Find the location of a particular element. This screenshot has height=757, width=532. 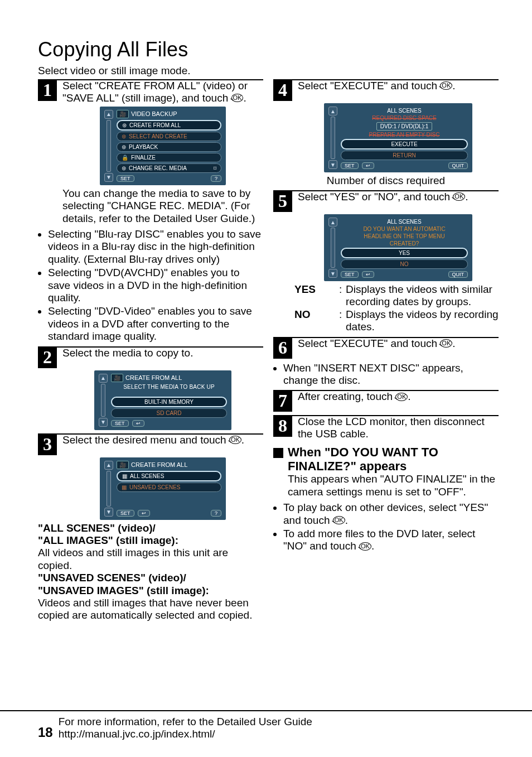

step-text: Select "EXECUTE" and touch OK. is located at coordinates (377, 344).